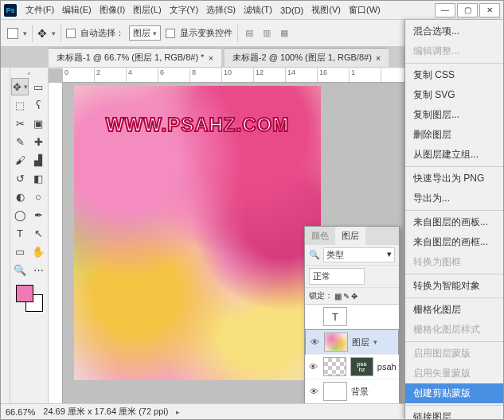 The width and height of the screenshot is (504, 420). Describe the element at coordinates (454, 393) in the screenshot. I see `ctx-create-clipping-mask: 创建剪贴蒙版` at that location.